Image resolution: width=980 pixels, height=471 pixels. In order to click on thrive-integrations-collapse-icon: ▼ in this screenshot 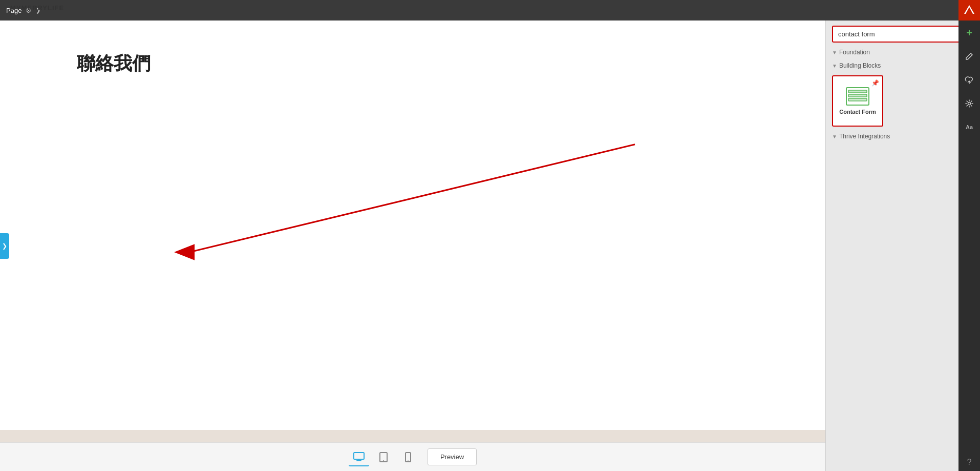, I will do `click(835, 136)`.